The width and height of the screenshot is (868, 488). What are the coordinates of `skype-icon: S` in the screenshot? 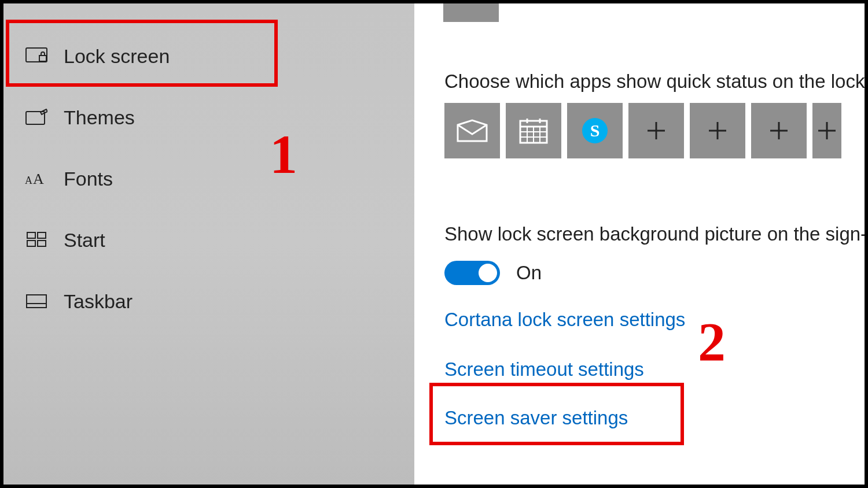 It's located at (595, 131).